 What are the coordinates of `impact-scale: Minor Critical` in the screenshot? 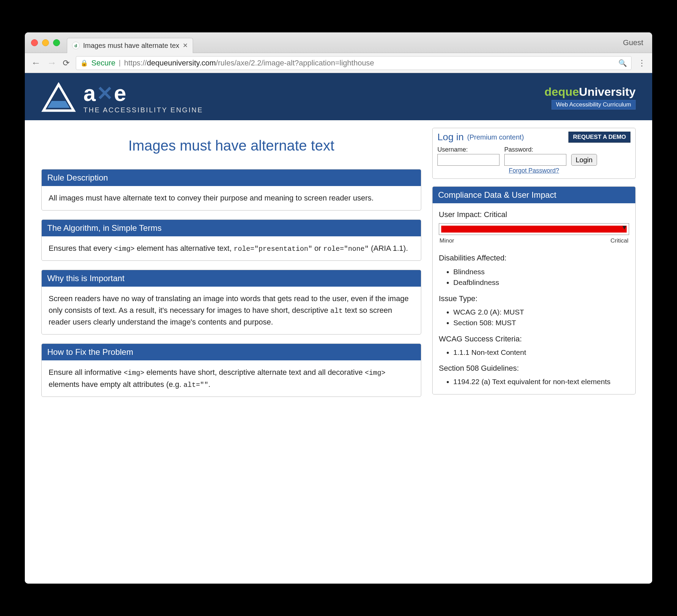 It's located at (534, 242).